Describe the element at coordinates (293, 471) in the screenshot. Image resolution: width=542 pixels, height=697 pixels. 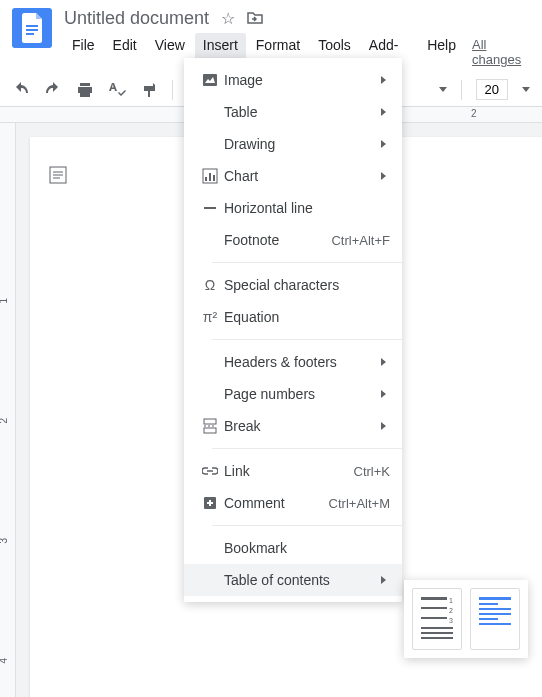
I see `menu-item-link: Link Ctrl+K` at that location.